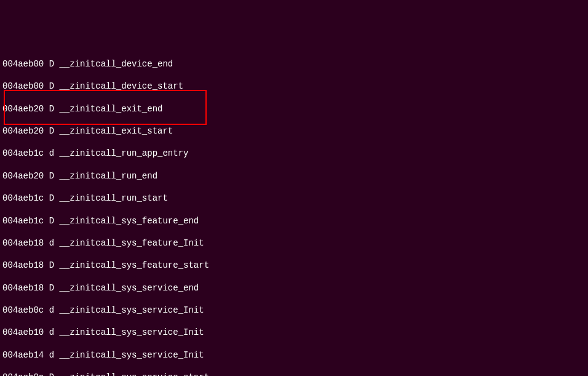 The height and width of the screenshot is (376, 588). Describe the element at coordinates (294, 86) in the screenshot. I see `symbol-line: 004aeb00 D __zinitcall_device_start` at that location.